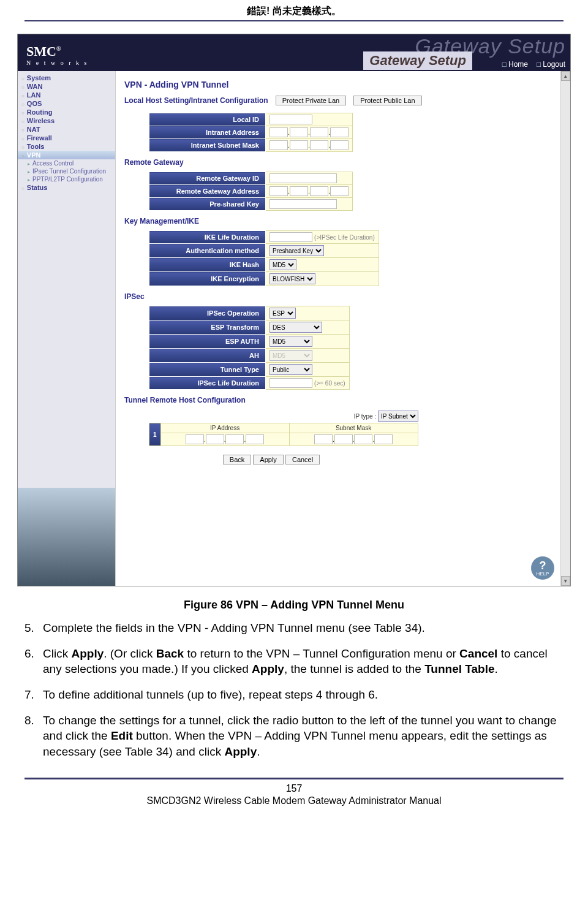 This screenshot has height=921, width=588. Describe the element at coordinates (303, 460) in the screenshot. I see `cancel-button: Cancel` at that location.